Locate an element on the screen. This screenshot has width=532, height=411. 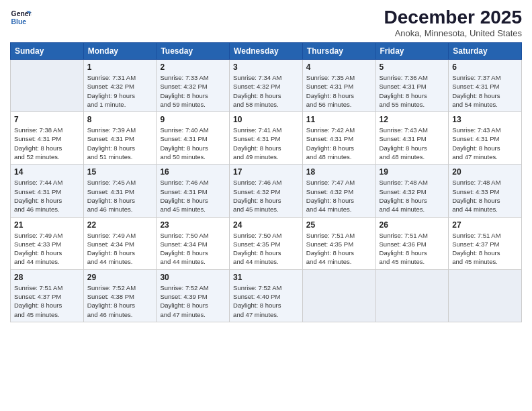
table-row: 7Sunrise: 7:38 AM Sunset: 4:31 PM Daylig… is located at coordinates (47, 138).